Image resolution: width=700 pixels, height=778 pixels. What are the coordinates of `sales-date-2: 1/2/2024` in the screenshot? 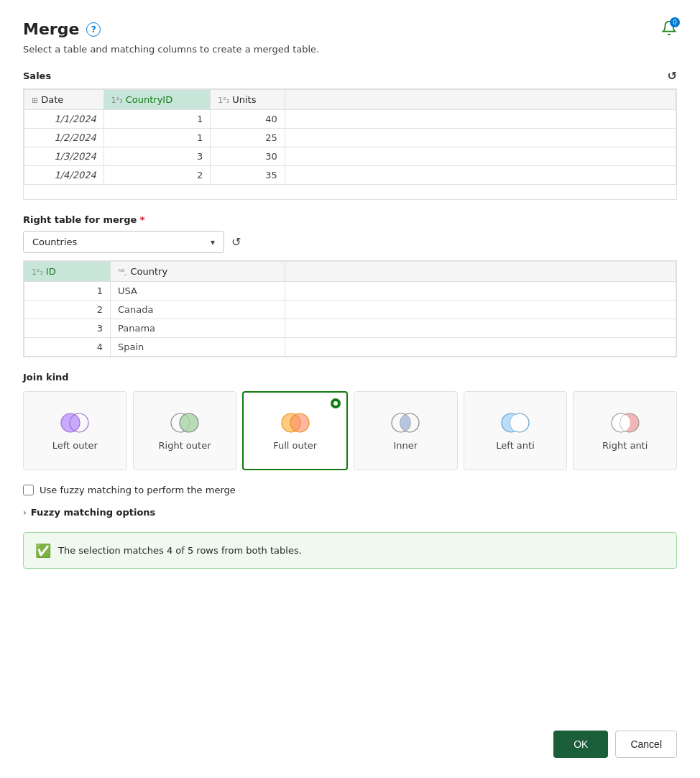 It's located at (65, 138).